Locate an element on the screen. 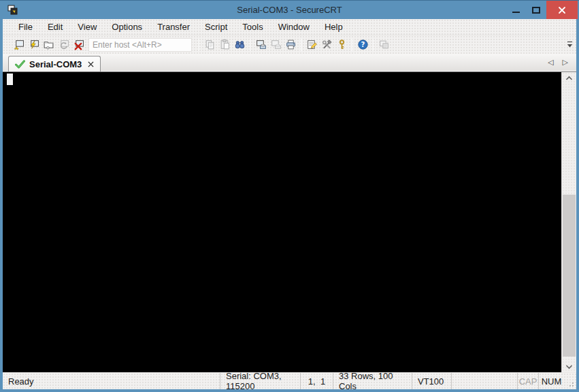 The height and width of the screenshot is (392, 579). reconnect-button is located at coordinates (63, 45).